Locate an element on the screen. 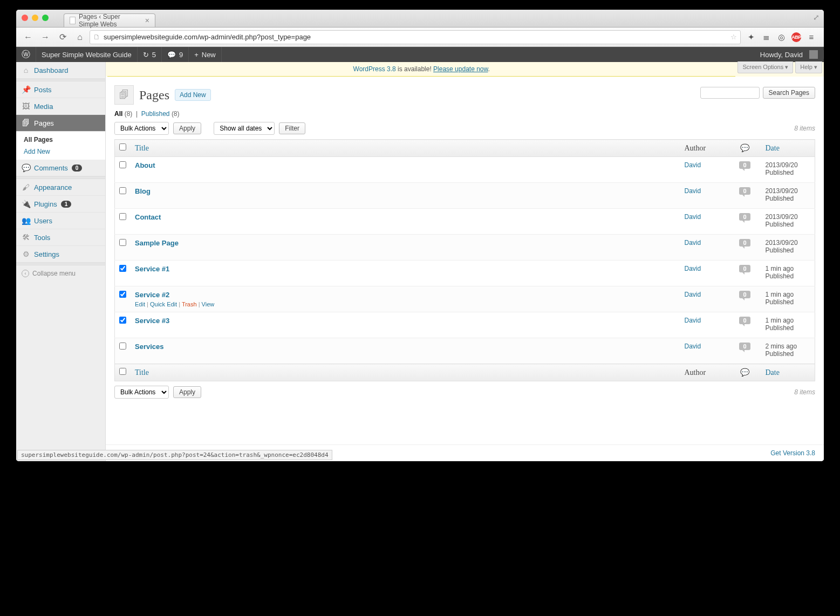 This screenshot has height=616, width=840. page-title-link: Service #3 is located at coordinates (152, 320).